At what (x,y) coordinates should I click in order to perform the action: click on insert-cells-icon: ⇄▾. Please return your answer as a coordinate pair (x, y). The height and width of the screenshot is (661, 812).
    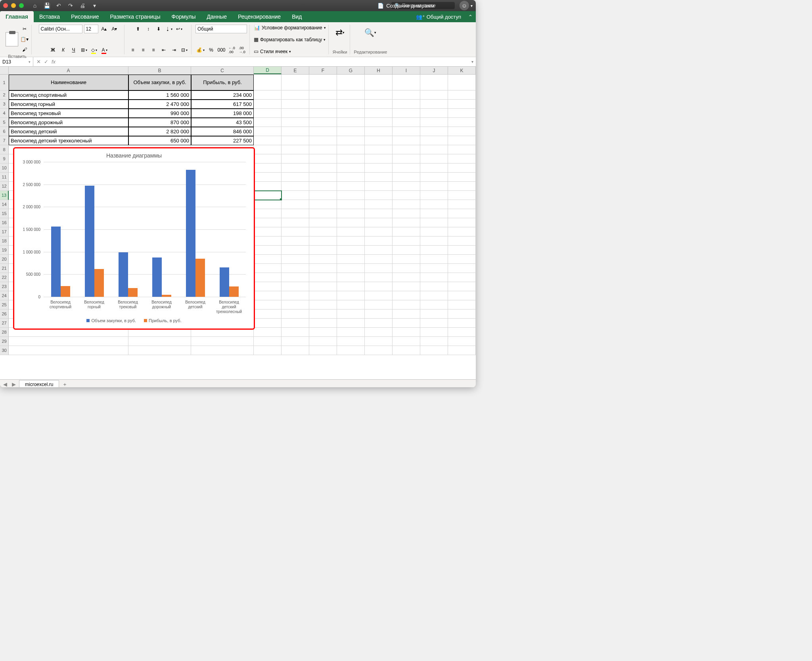
    Looking at the image, I should click on (340, 33).